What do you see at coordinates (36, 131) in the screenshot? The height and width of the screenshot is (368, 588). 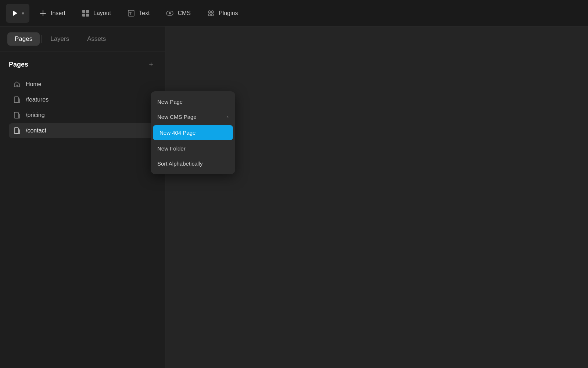 I see `page-label-contact: /contact` at bounding box center [36, 131].